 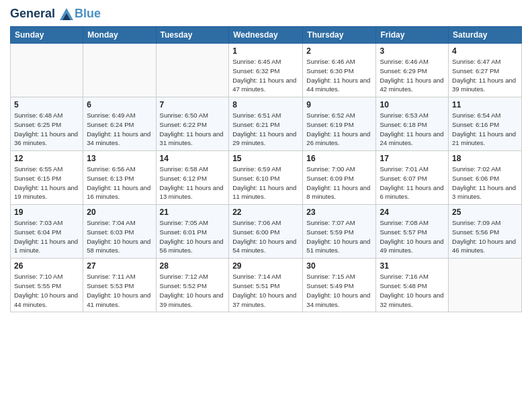 I want to click on logo-icon, so click(x=66, y=14).